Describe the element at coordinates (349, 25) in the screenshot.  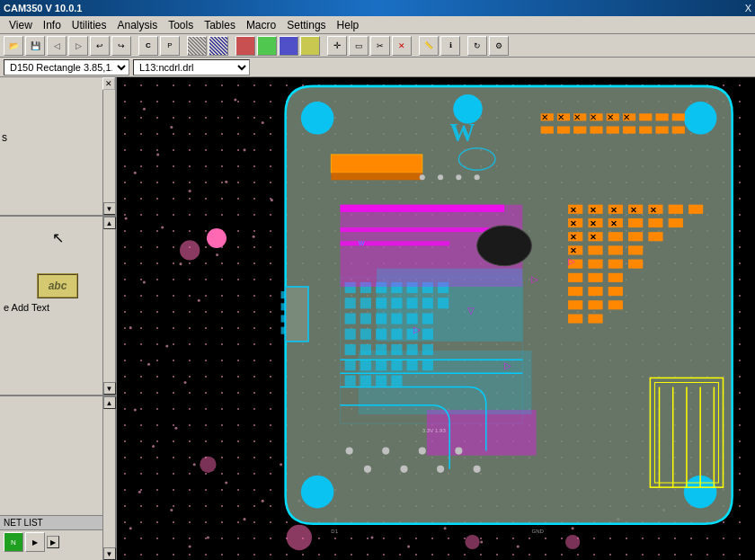
I see `menu-help: Help` at that location.